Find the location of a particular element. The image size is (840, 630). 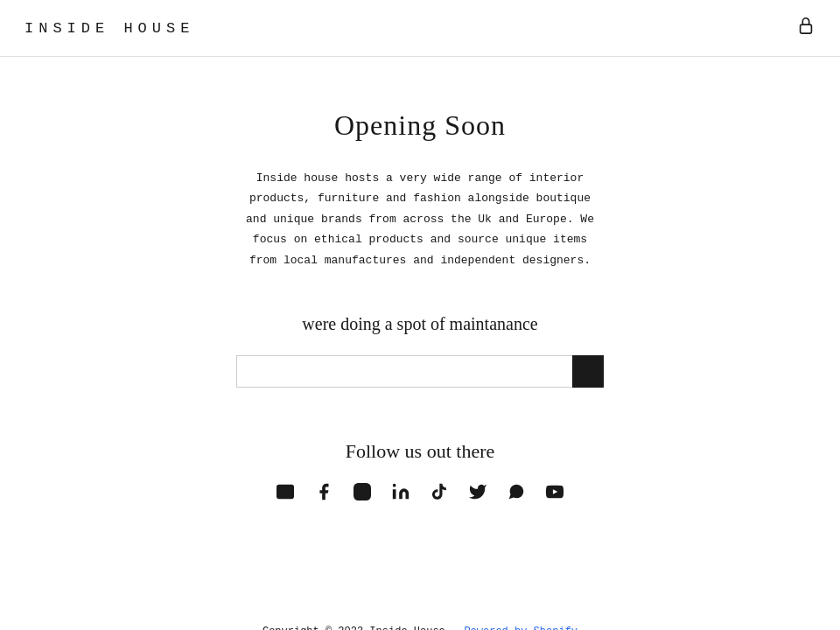

follow-title: Follow us out there is located at coordinates (420, 452).